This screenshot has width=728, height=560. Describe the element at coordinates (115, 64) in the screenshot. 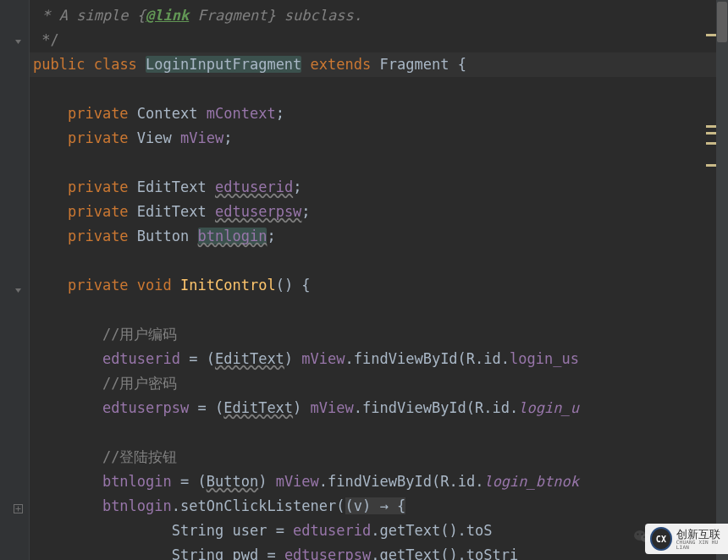

I see `keyword-class: class` at that location.